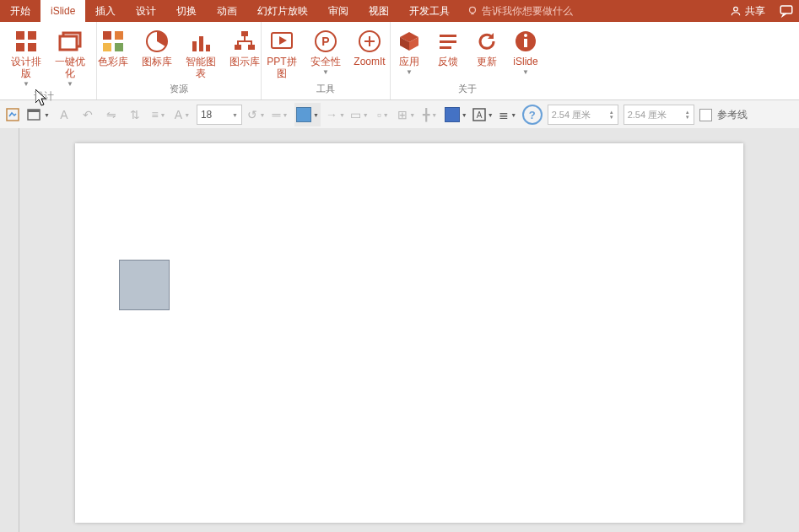 This screenshot has width=799, height=532. What do you see at coordinates (659, 115) in the screenshot?
I see `width-input: 2.54 厘米 ▲▼` at bounding box center [659, 115].